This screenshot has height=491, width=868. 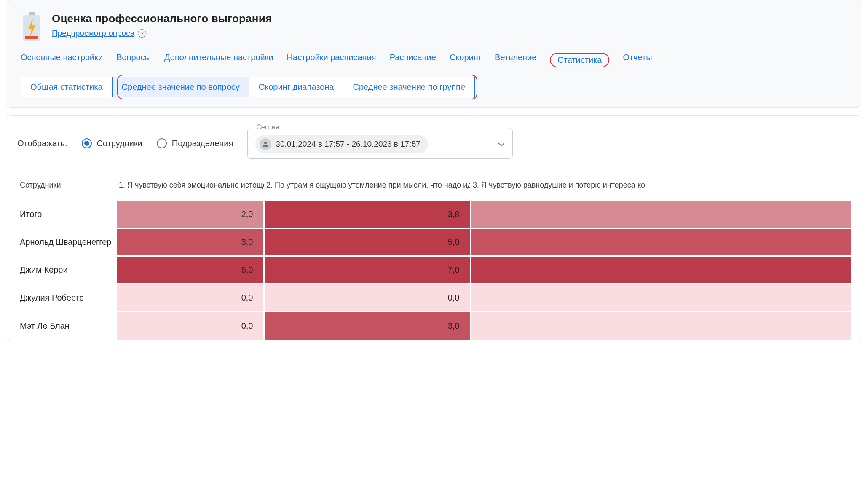 I want to click on cell-q1: 5,0, so click(x=190, y=270).